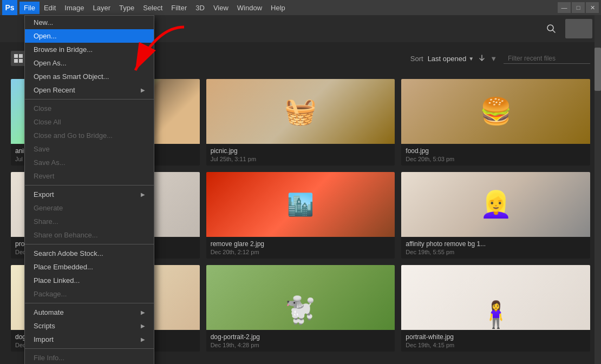 Image resolution: width=601 pixels, height=364 pixels. I want to click on menu-item-save: Save, so click(89, 149).